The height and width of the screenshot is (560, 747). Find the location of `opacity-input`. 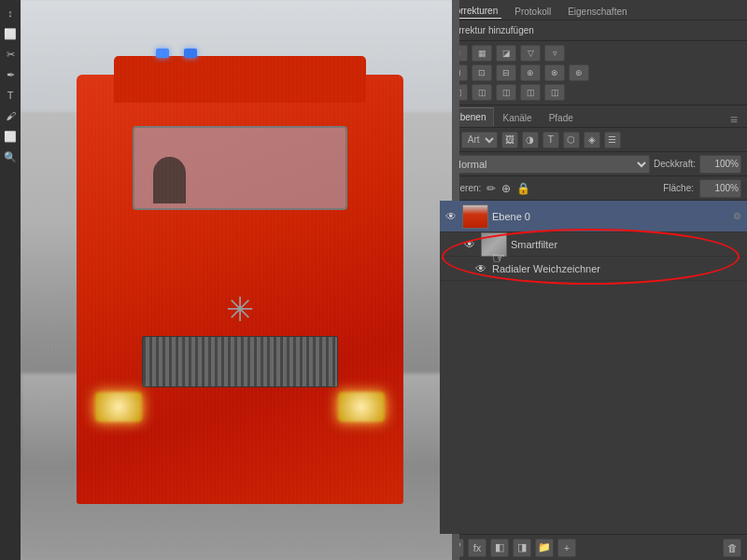

opacity-input is located at coordinates (721, 164).